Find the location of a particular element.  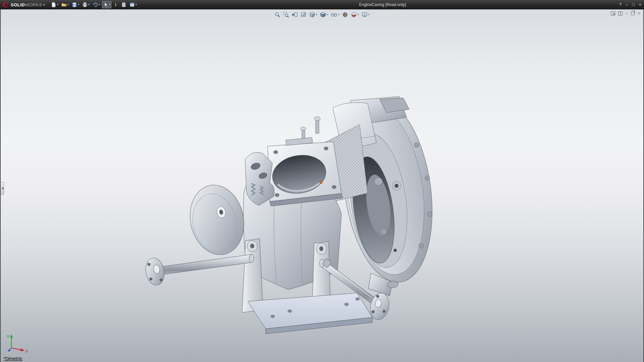

select-pane-icon is located at coordinates (613, 13).